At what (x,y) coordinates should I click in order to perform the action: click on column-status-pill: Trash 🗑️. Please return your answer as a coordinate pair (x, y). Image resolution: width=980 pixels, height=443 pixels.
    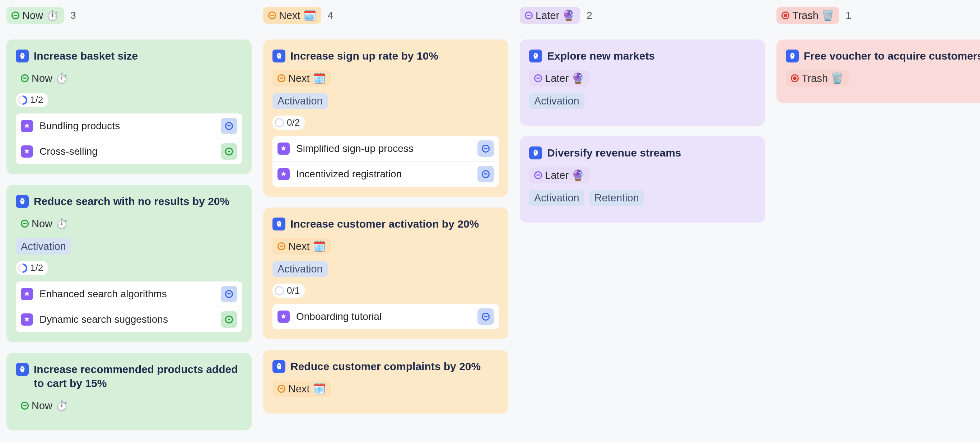
    Looking at the image, I should click on (808, 15).